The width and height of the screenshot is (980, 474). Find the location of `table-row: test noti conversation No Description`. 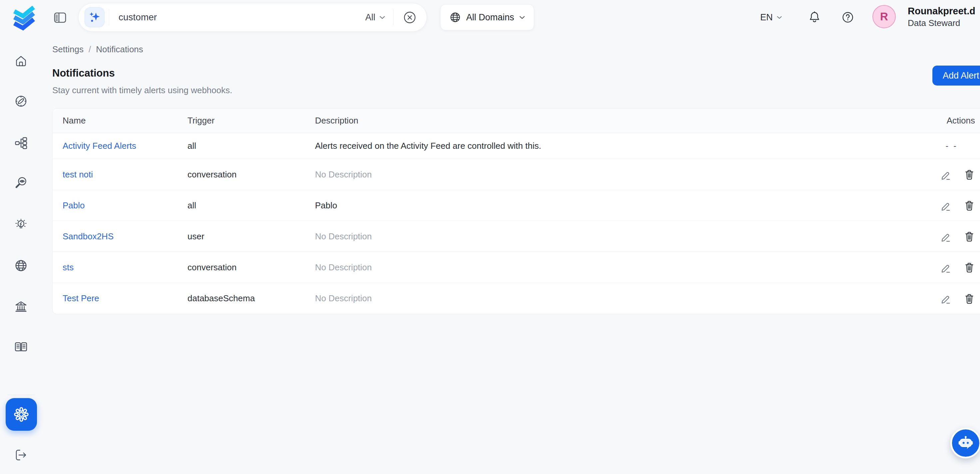

table-row: test noti conversation No Description is located at coordinates (516, 175).